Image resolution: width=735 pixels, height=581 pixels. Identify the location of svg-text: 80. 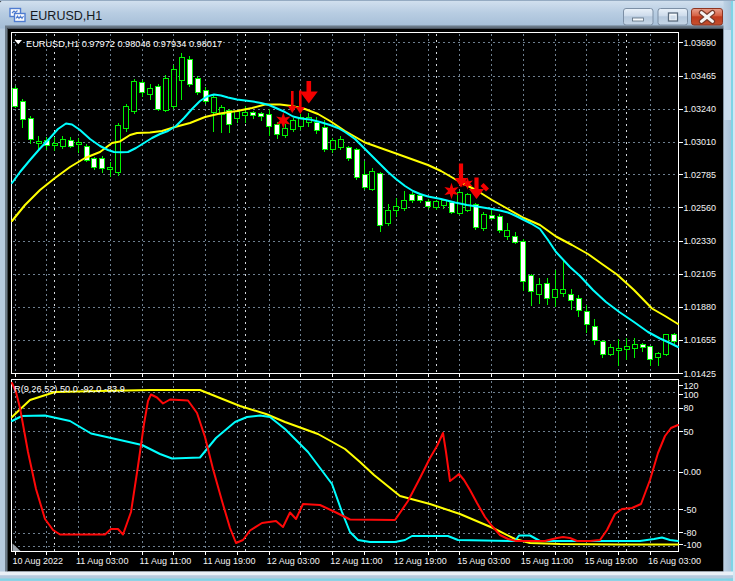
(689, 408).